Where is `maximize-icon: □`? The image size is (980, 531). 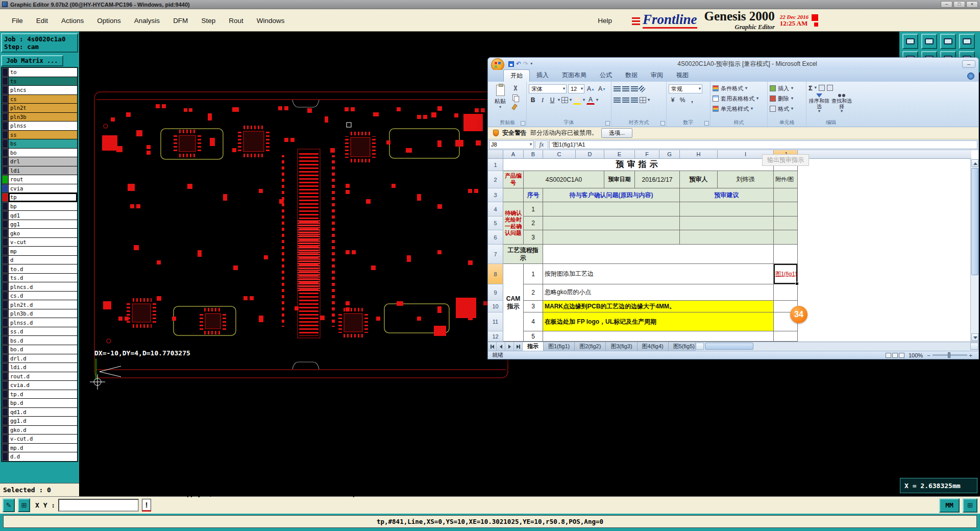
maximize-icon: □ is located at coordinates (960, 4).